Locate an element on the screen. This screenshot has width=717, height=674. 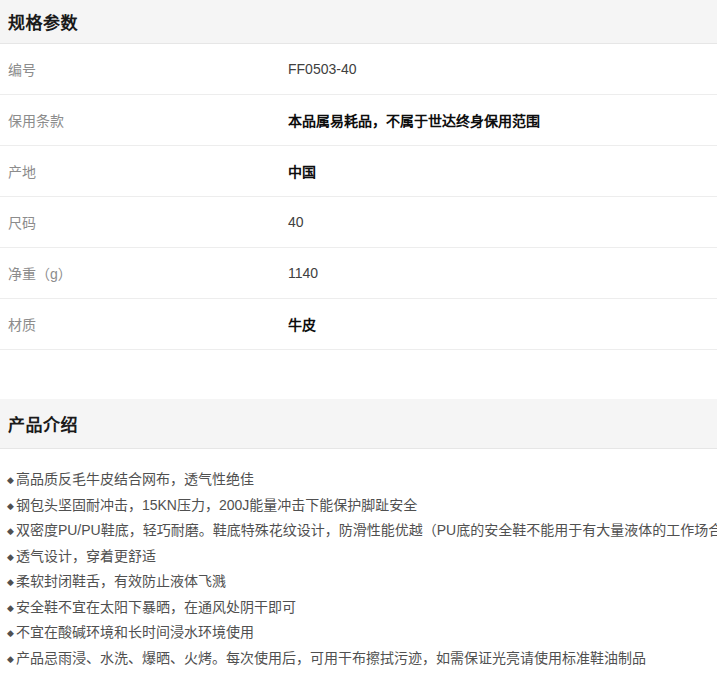
spec-row: 产地中国 is located at coordinates (358, 172).